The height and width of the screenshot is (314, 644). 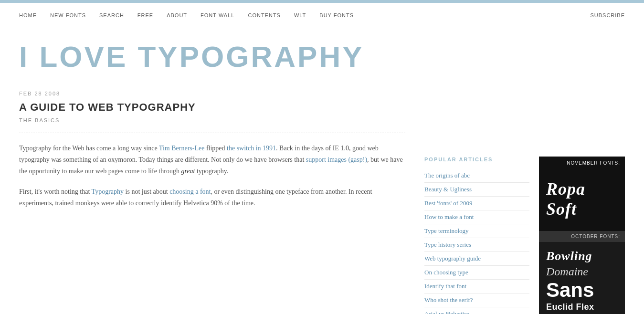 What do you see at coordinates (337, 159) in the screenshot?
I see `support-images-link: support images (gasp!)` at bounding box center [337, 159].